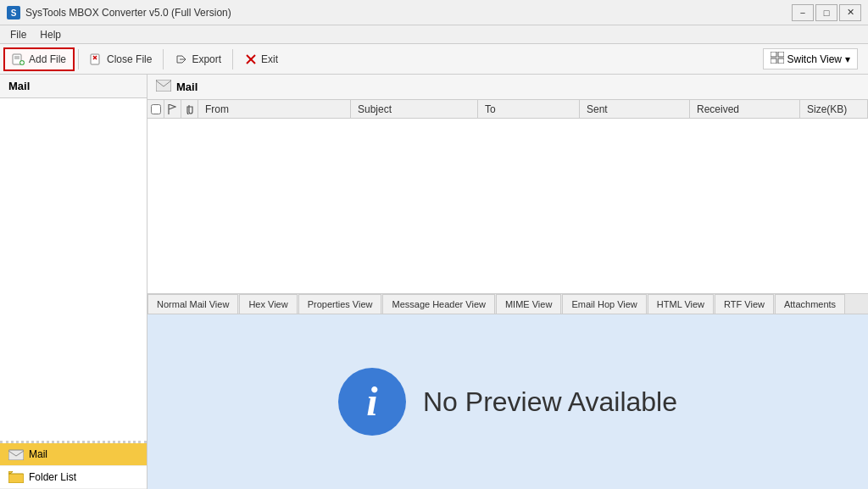 This screenshot has width=868, height=489. I want to click on sidebar-item-folder-list: Folder List, so click(73, 478).